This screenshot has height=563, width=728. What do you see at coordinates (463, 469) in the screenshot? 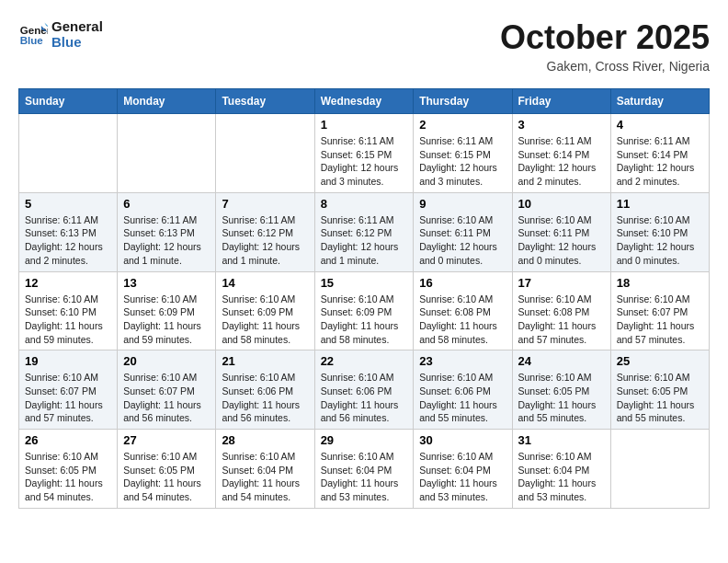
I see `calendar-day-cell: 30Sunrise: 6:10 AM Sunset: 6:04 PM Dayli…` at bounding box center [463, 469].